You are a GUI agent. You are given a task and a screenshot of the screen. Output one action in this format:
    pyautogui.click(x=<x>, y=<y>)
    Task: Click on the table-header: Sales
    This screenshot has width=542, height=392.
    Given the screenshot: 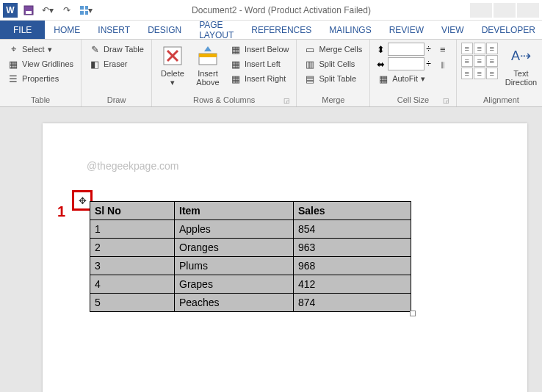 What is the action you would take?
    pyautogui.click(x=353, y=211)
    